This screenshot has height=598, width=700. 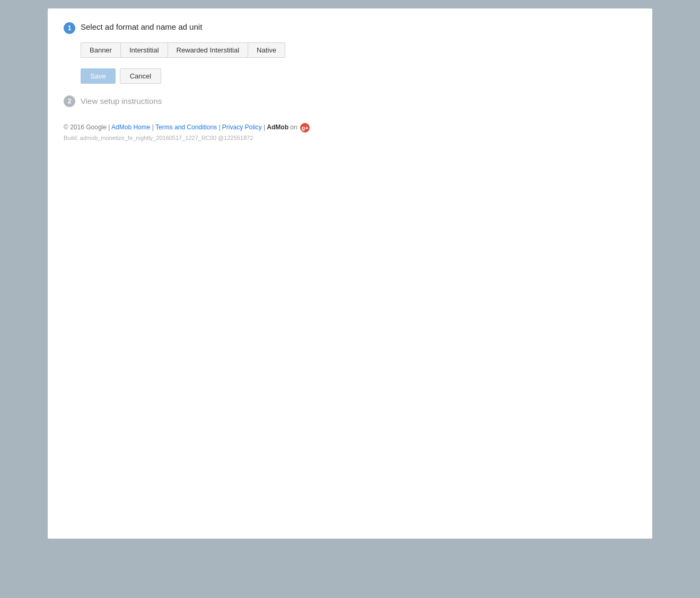 What do you see at coordinates (358, 76) in the screenshot?
I see `action-buttons: Save Cancel` at bounding box center [358, 76].